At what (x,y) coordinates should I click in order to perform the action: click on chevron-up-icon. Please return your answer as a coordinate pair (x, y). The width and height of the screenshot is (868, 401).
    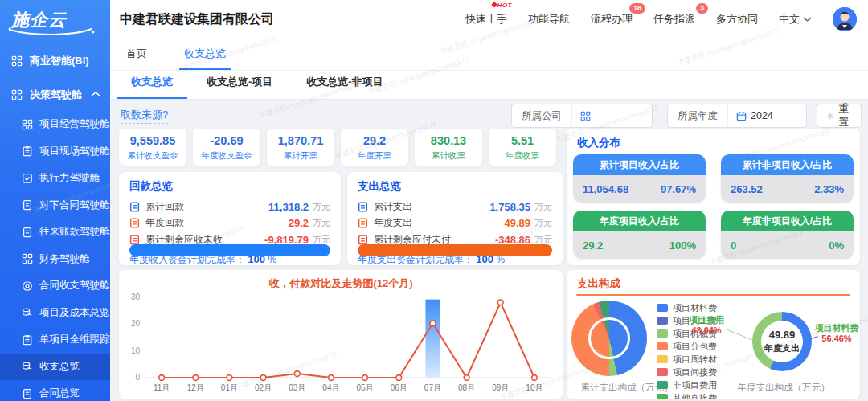
    Looking at the image, I should click on (96, 94).